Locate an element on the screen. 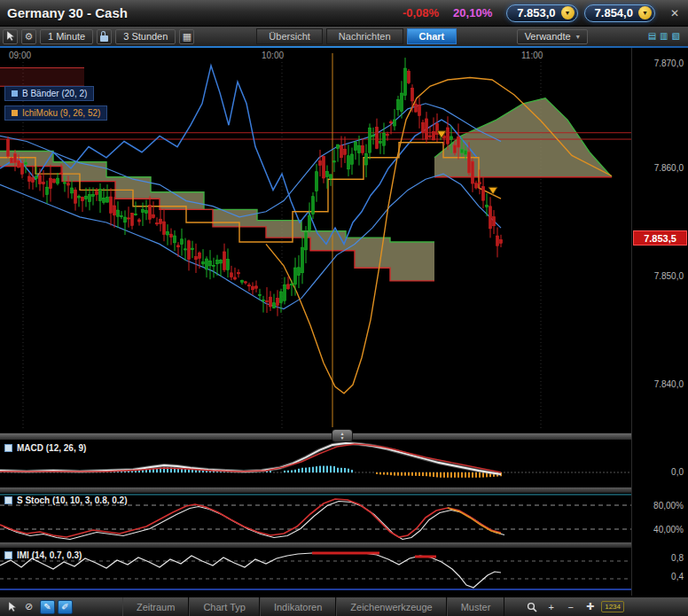 Image resolution: width=688 pixels, height=616 pixels. imi-swatch-icon is located at coordinates (9, 555).